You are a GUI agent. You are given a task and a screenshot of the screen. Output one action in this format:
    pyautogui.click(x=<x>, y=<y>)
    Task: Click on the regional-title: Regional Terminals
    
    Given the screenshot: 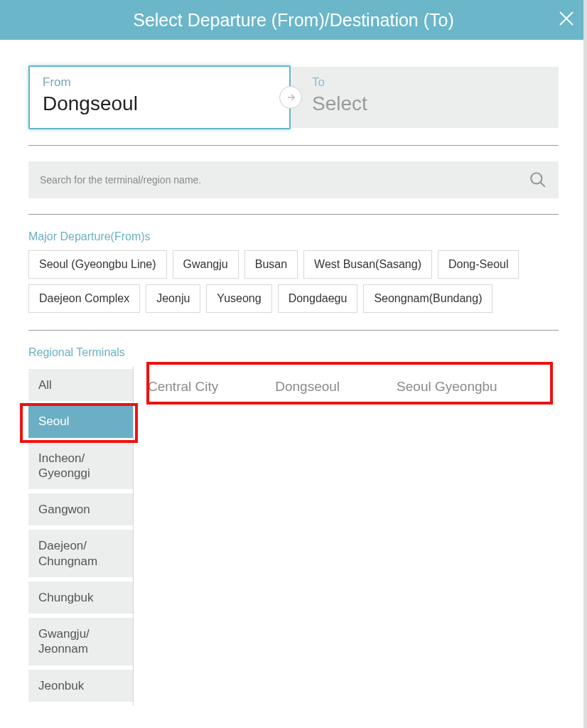 What is the action you would take?
    pyautogui.click(x=294, y=353)
    